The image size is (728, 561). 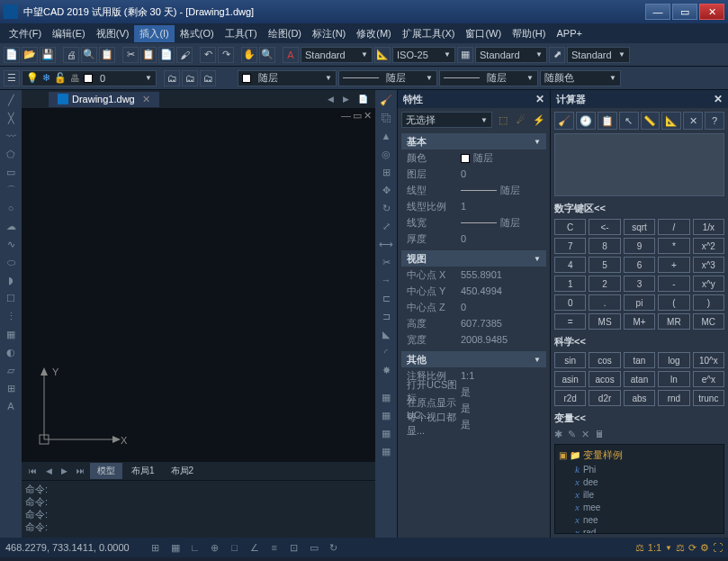 What do you see at coordinates (11, 316) in the screenshot?
I see `point-icon: ⋮` at bounding box center [11, 316].